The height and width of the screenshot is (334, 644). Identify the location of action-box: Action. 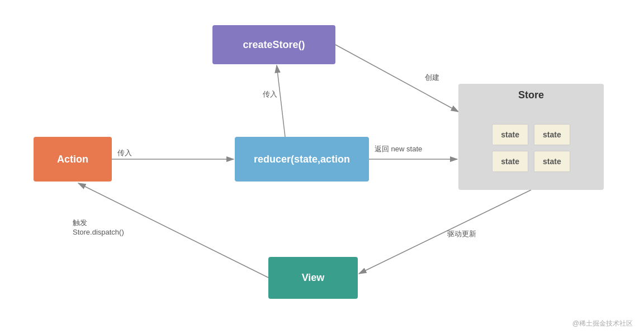
(73, 159).